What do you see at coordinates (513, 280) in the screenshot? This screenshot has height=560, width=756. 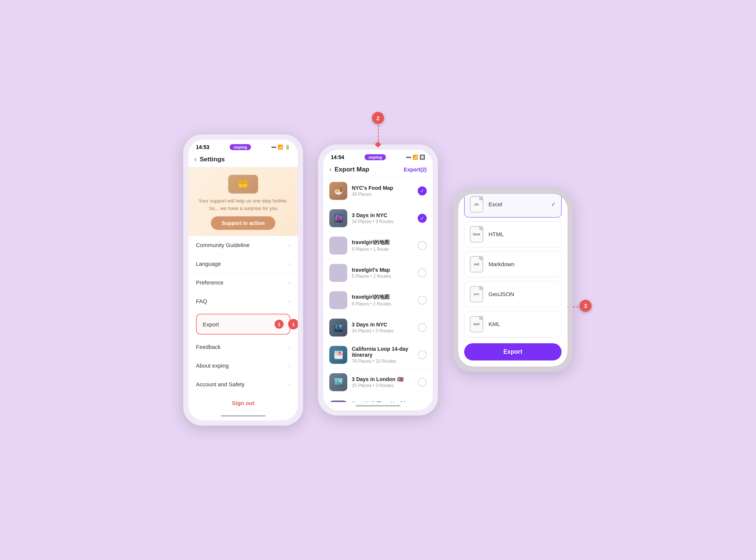 I see `phone3: 14:53 oxping ▪▪▪ 📶 🔋 ‹ Export Map Export…` at bounding box center [513, 280].